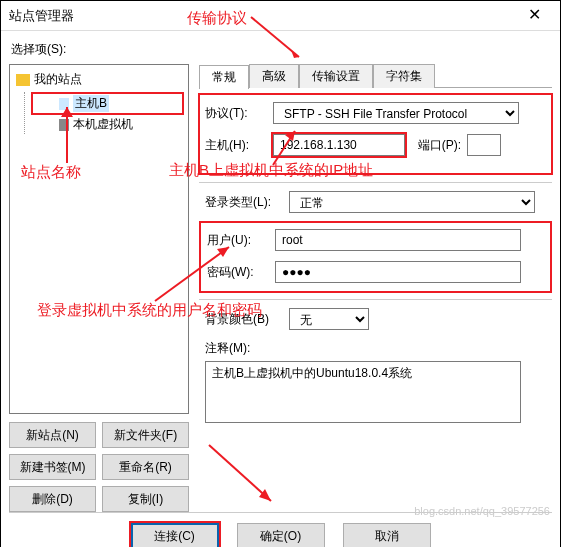 Image resolution: width=561 pixels, height=547 pixels. I want to click on comment-textarea, so click(363, 392).